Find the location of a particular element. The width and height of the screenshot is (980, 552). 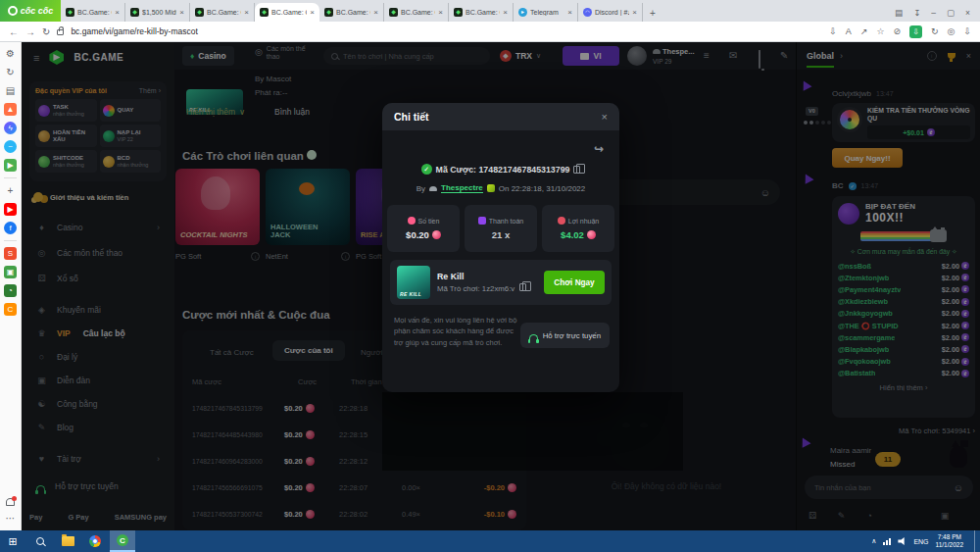

tab-title: $1,500 Midweek is located at coordinates (159, 12).